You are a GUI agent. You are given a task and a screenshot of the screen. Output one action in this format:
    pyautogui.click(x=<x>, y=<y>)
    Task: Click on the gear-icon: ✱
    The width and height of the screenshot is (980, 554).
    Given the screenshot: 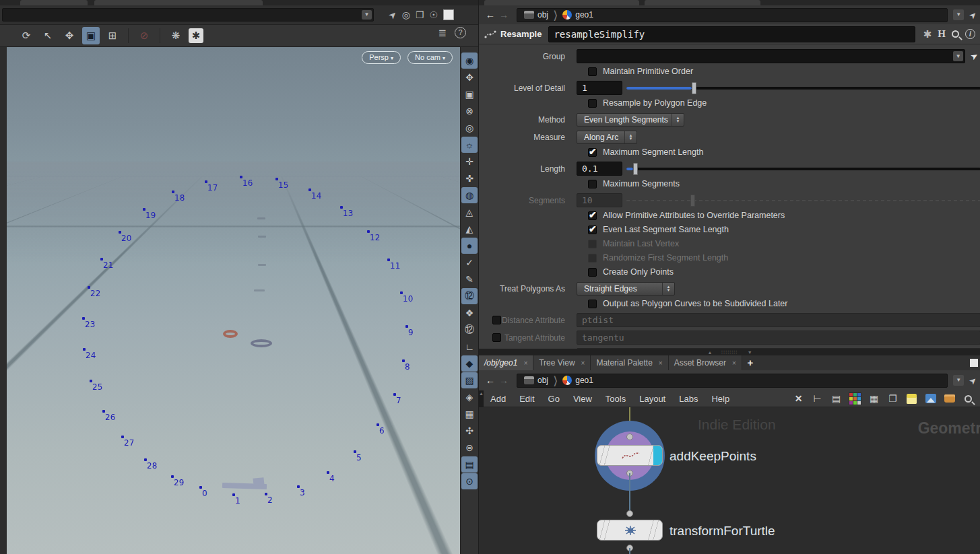 What is the action you would take?
    pyautogui.click(x=196, y=36)
    